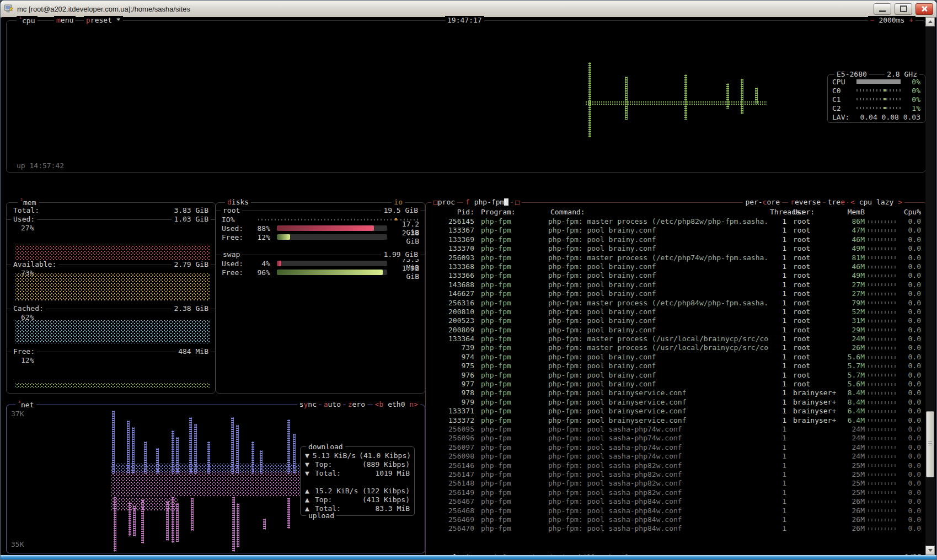 The width and height of the screenshot is (937, 560). I want to click on table-row: 978 php-fpm php-fpm: pool brainyservice.…, so click(676, 393).